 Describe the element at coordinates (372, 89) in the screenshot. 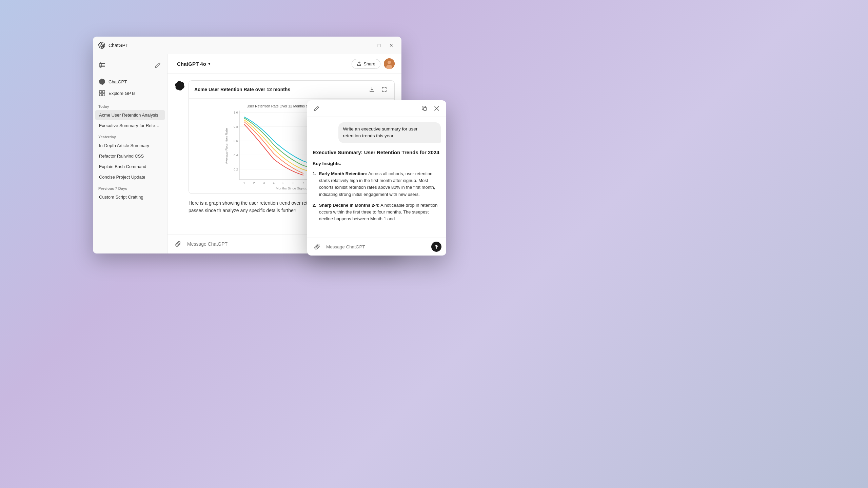

I see `download-icon` at that location.